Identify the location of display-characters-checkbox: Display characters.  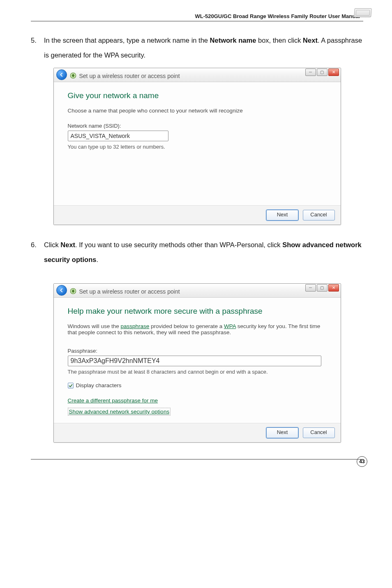
(197, 385).